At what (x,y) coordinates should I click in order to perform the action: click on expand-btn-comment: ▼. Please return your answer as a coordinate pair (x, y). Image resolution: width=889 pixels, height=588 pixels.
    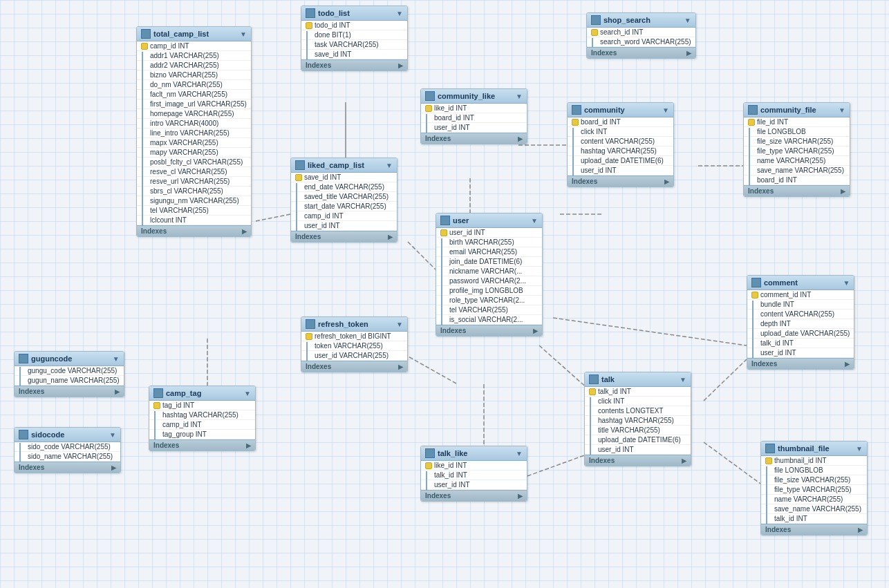
    Looking at the image, I should click on (846, 283).